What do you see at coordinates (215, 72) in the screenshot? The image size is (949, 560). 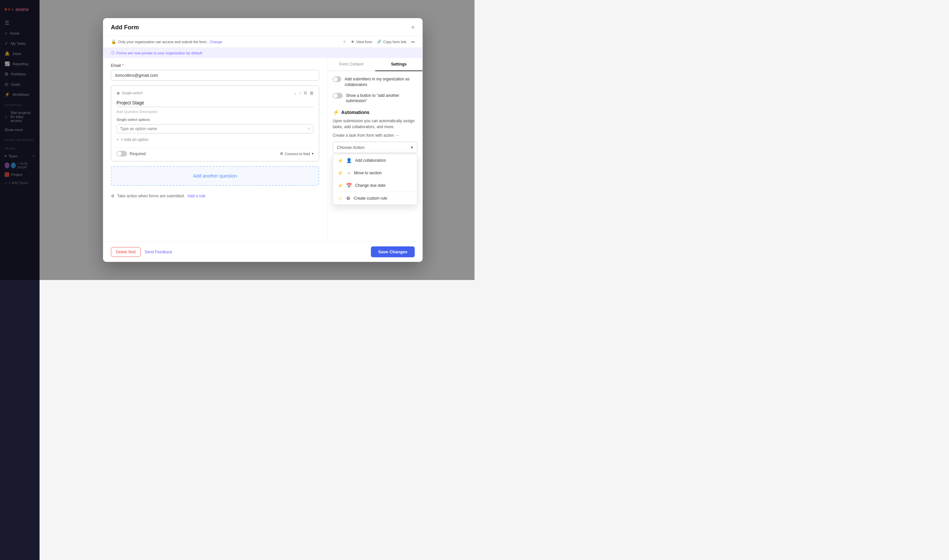 I see `email-field-block: Email *` at bounding box center [215, 72].